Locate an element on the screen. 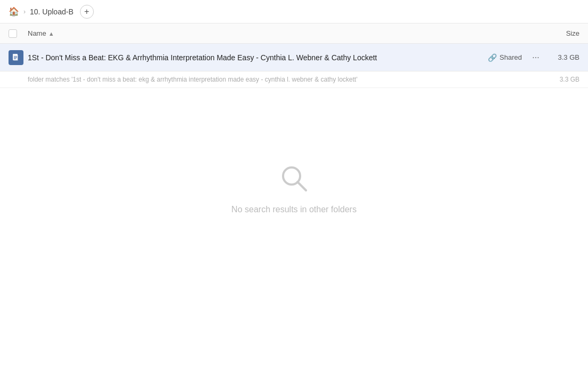 The width and height of the screenshot is (588, 384). empty-state: No search results in other folders is located at coordinates (294, 189).